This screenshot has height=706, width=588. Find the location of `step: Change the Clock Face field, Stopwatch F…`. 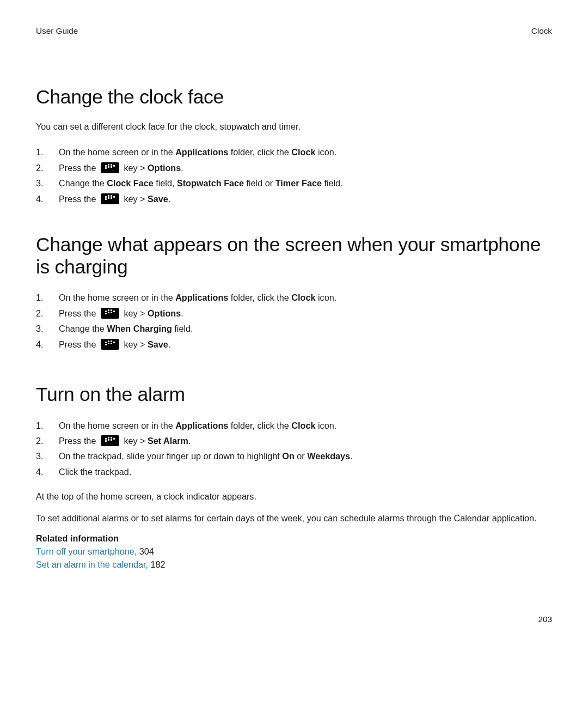

step: Change the Clock Face field, Stopwatch F… is located at coordinates (294, 183).